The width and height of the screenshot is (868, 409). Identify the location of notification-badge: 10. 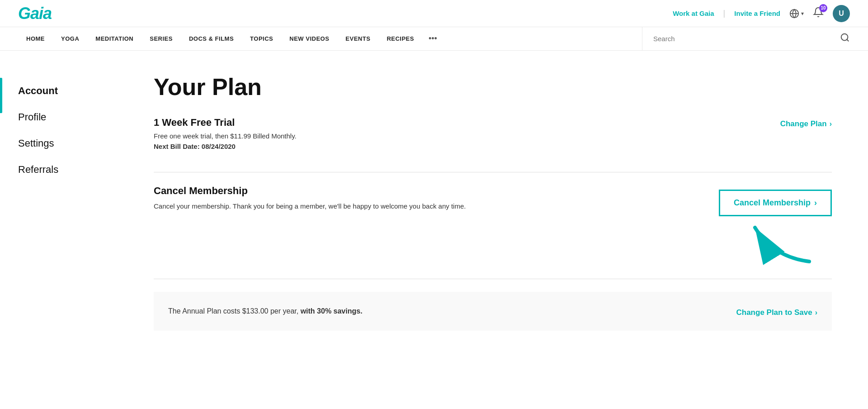
(823, 8).